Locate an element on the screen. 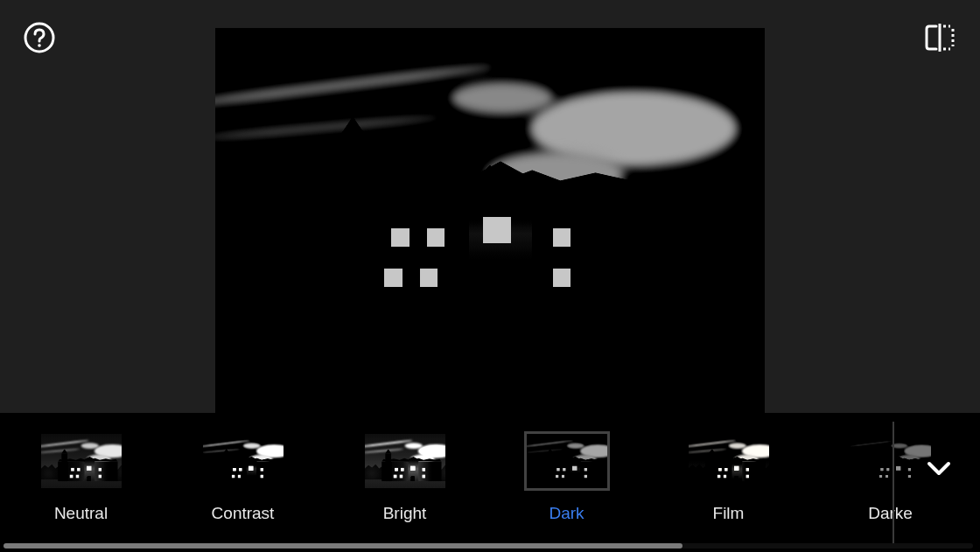 This screenshot has width=980, height=552. filter-label: Neutral is located at coordinates (80, 514).